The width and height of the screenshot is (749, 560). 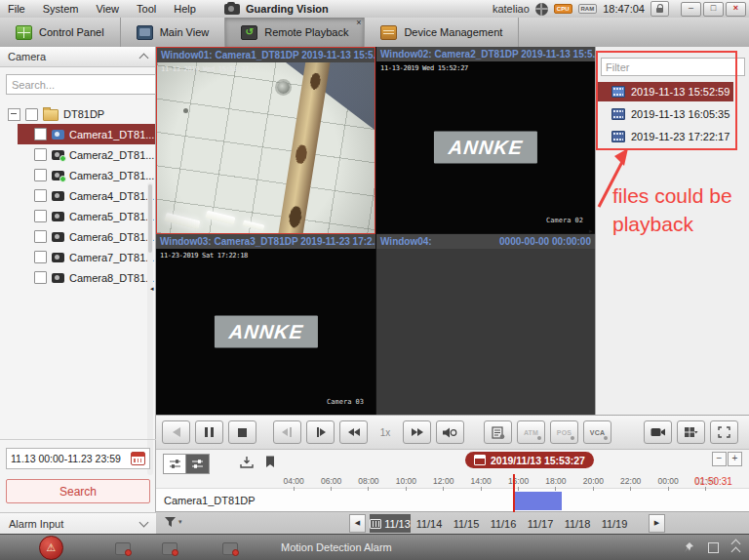 What do you see at coordinates (51, 548) in the screenshot?
I see `alarm-warning-icon: ⚠` at bounding box center [51, 548].